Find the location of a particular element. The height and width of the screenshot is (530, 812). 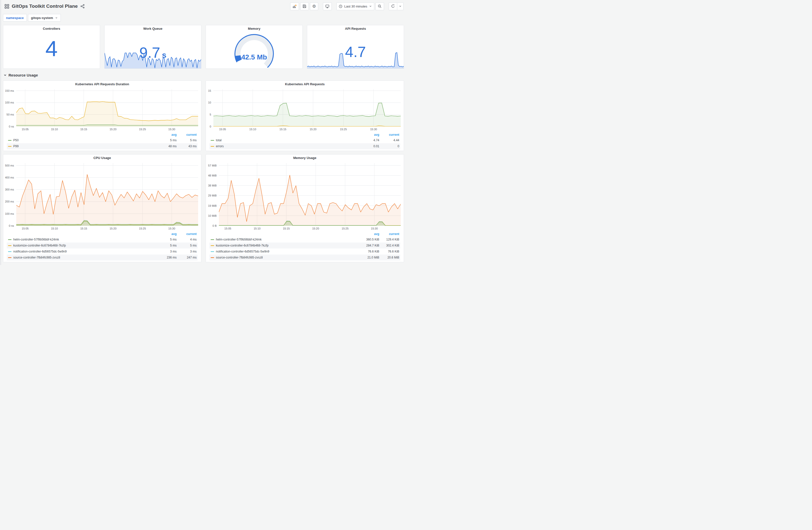

refresh-icon is located at coordinates (393, 6).